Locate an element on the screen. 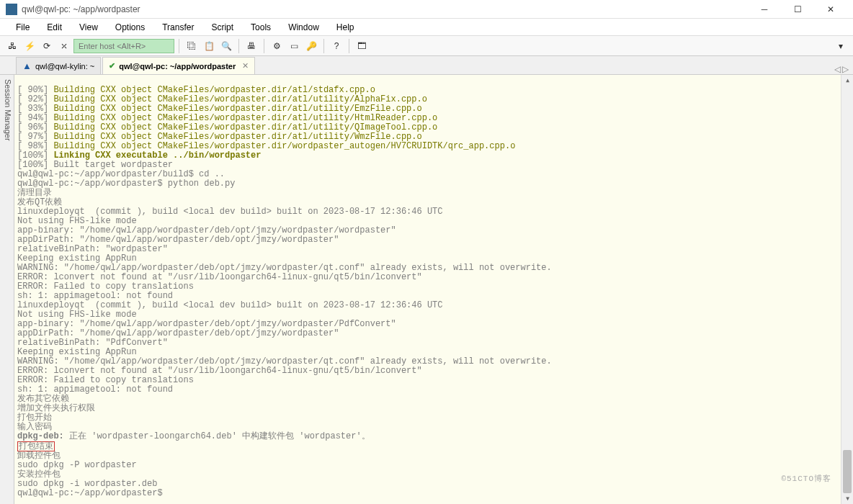 Image resolution: width=853 pixels, height=504 pixels. scrollbar-thumb is located at coordinates (847, 472).